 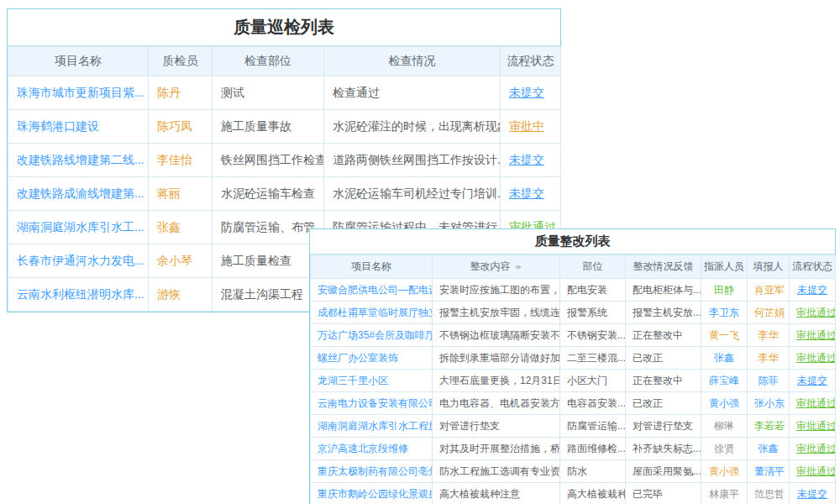 What do you see at coordinates (667, 290) in the screenshot?
I see `rectify-feedback: 配电柜柜体与...` at bounding box center [667, 290].